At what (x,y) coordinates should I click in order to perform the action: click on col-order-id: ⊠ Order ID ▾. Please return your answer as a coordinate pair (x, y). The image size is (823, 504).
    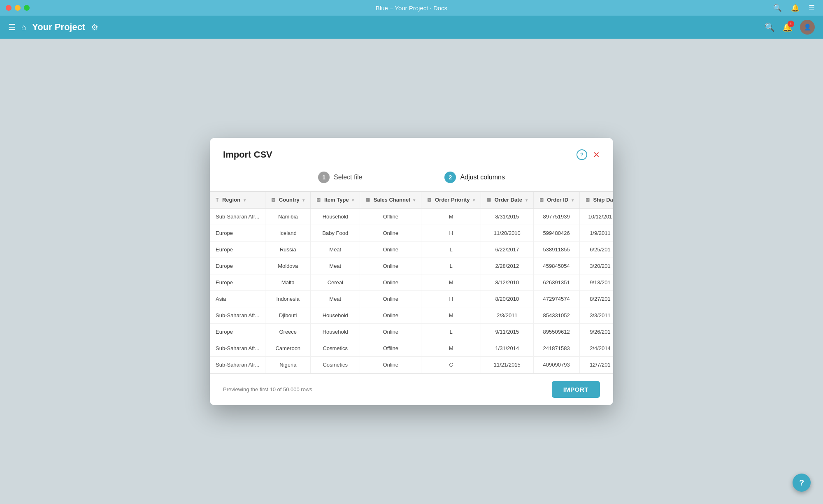
    Looking at the image, I should click on (556, 200).